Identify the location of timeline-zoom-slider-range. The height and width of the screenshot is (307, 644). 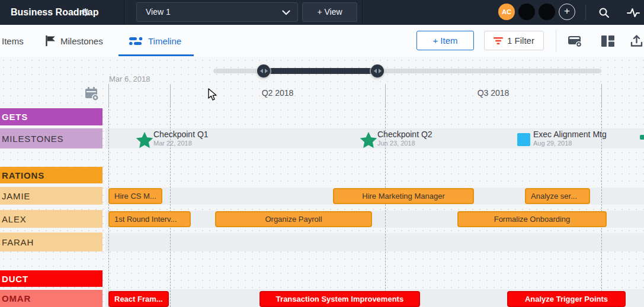
(321, 71).